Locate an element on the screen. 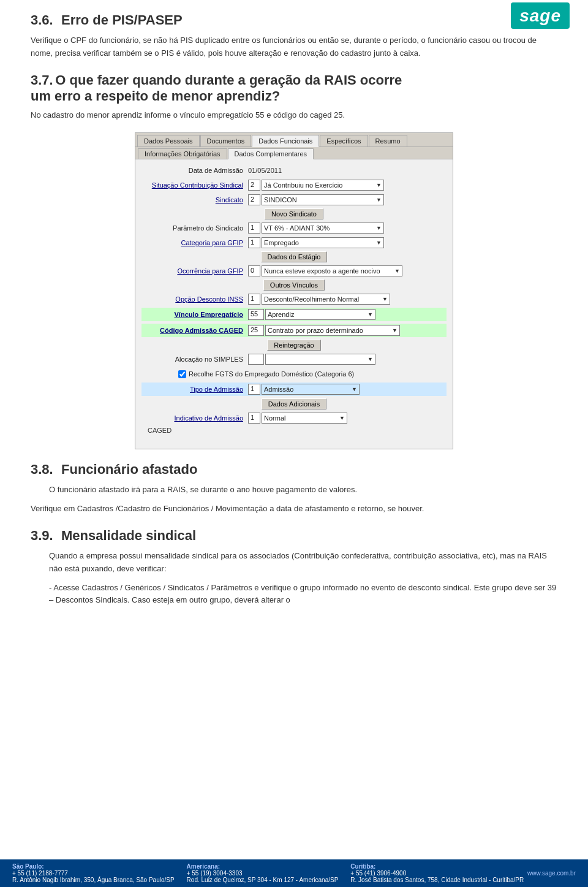  input-situacao-contrib: 2 is located at coordinates (254, 185).